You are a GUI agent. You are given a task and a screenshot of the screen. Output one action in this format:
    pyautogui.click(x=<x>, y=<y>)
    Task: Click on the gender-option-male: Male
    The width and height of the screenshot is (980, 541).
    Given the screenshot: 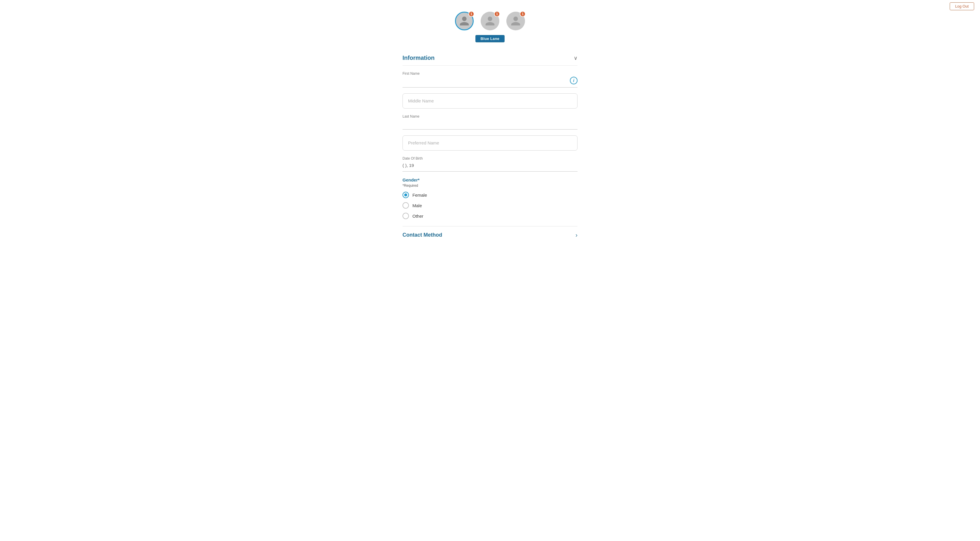 What is the action you would take?
    pyautogui.click(x=490, y=206)
    